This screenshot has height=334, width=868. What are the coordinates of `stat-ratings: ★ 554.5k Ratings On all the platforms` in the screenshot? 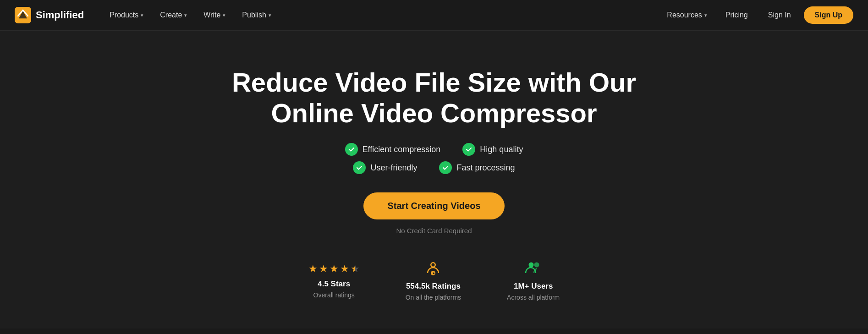 It's located at (434, 280).